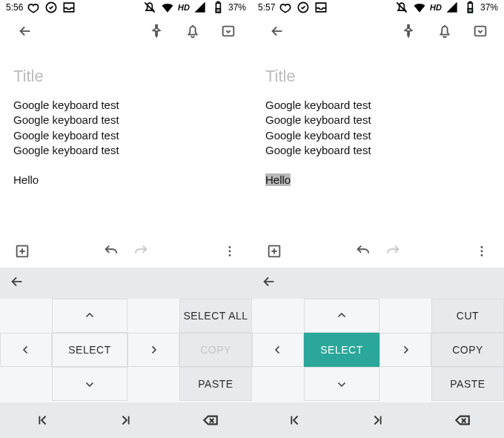 The height and width of the screenshot is (438, 504). I want to click on status-time: 5:57, so click(267, 7).